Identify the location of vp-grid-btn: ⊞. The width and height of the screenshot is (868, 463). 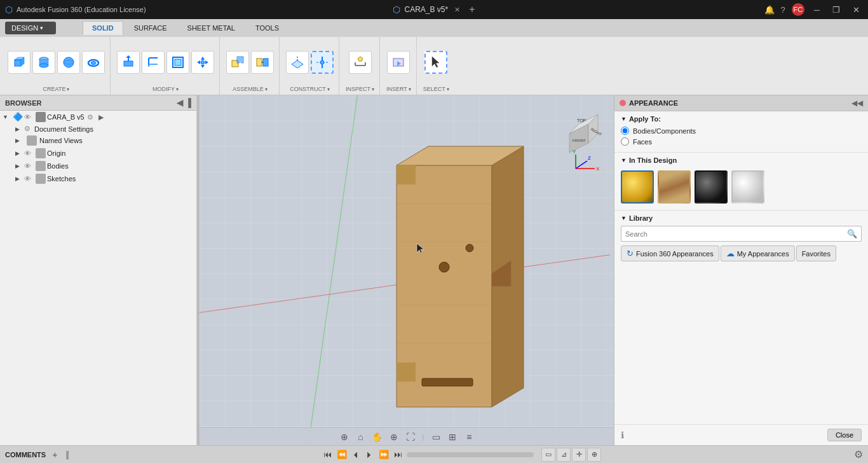
(452, 437).